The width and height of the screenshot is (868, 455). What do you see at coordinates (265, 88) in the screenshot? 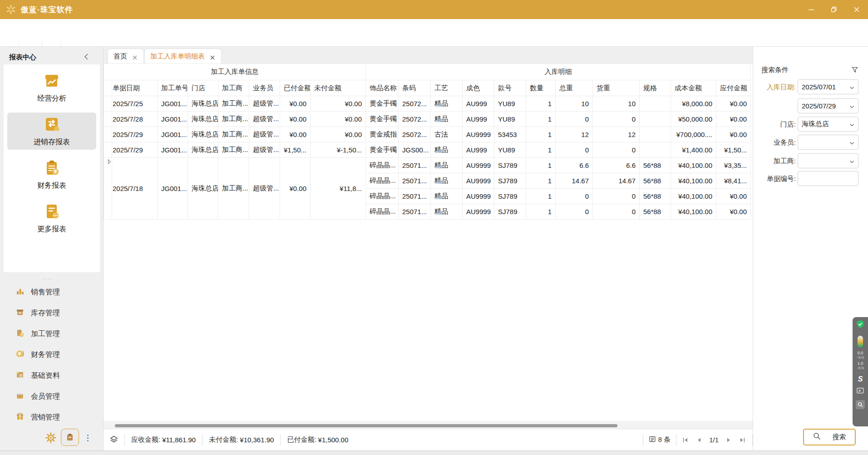
I see `column-header: 业务员` at bounding box center [265, 88].